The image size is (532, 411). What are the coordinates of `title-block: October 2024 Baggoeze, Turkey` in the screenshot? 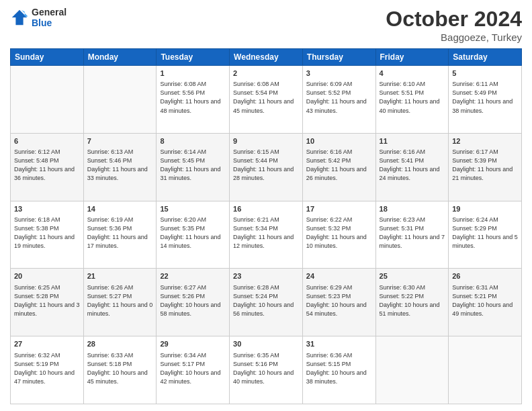 It's located at (454, 25).